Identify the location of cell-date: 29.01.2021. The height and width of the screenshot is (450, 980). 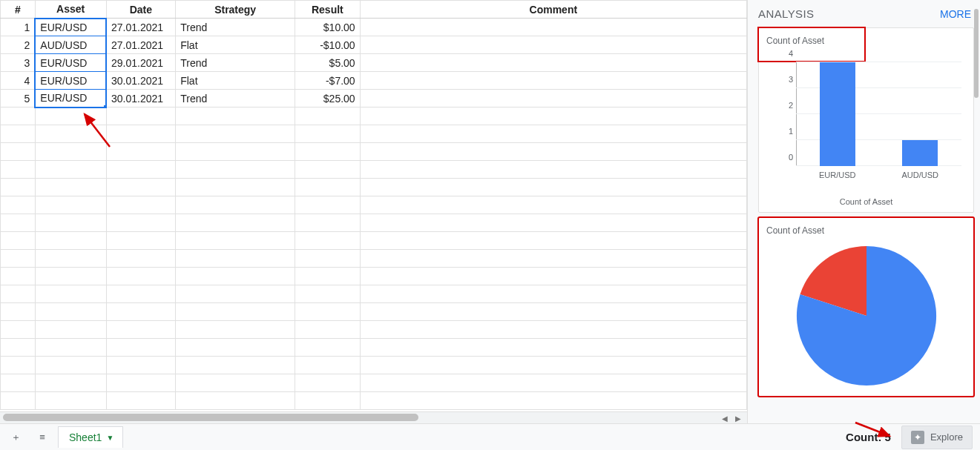
(141, 63).